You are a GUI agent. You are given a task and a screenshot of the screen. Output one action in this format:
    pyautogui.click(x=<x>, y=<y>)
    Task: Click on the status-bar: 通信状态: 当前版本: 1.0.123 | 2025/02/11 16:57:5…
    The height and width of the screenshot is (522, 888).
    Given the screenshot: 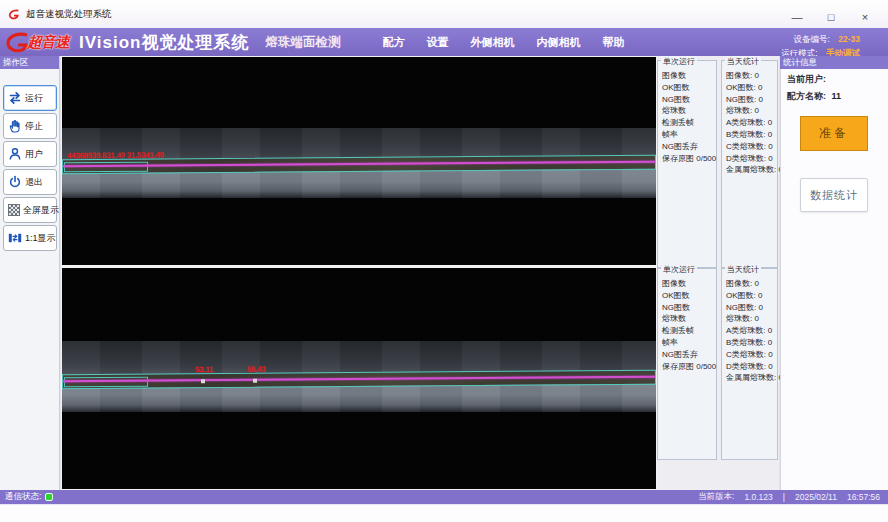 What is the action you would take?
    pyautogui.click(x=444, y=497)
    